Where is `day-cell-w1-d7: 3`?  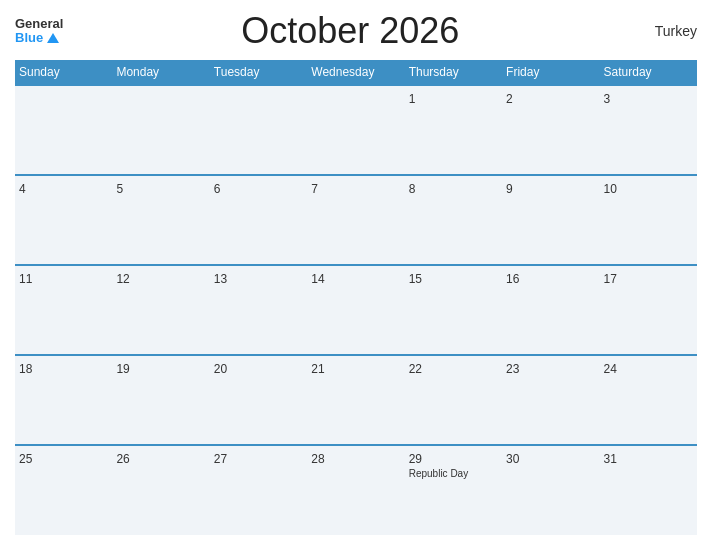
day-cell-w1-d7: 3 is located at coordinates (648, 130).